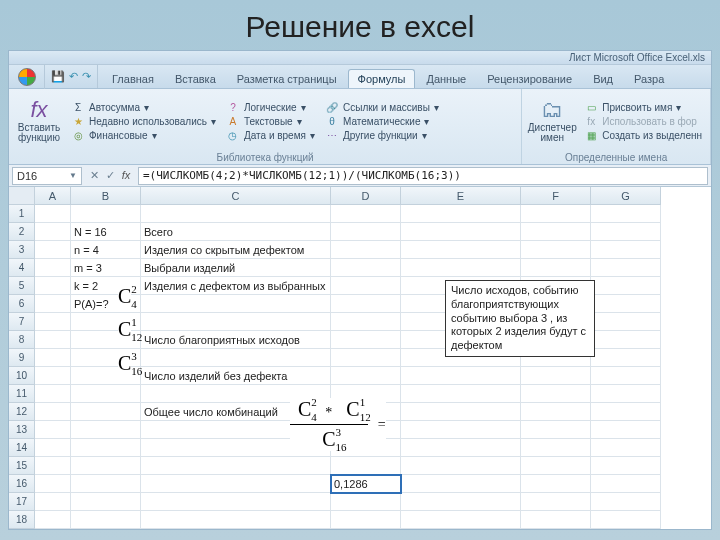  I want to click on name-box: D16 ▼, so click(47, 176).